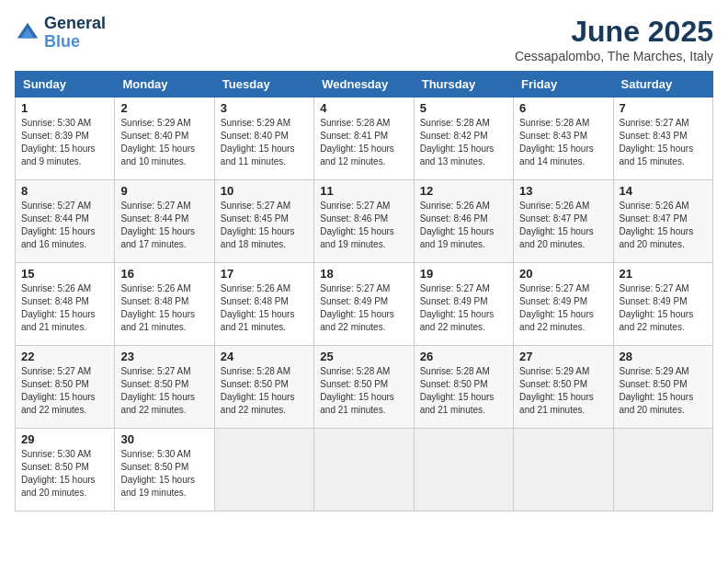 The image size is (728, 563). Describe the element at coordinates (563, 139) in the screenshot. I see `calendar-cell: 6Sunrise: 5:28 AM Sunset: 8:43 PM Daylig…` at that location.